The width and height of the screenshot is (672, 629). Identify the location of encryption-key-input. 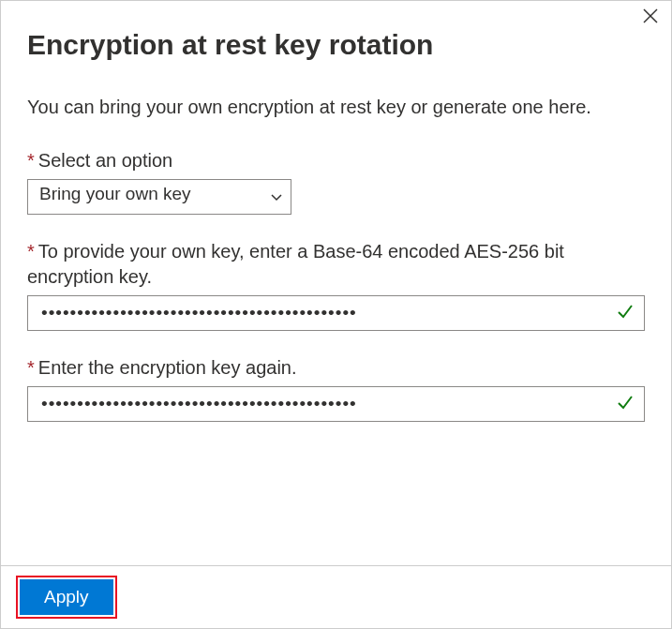
(336, 313).